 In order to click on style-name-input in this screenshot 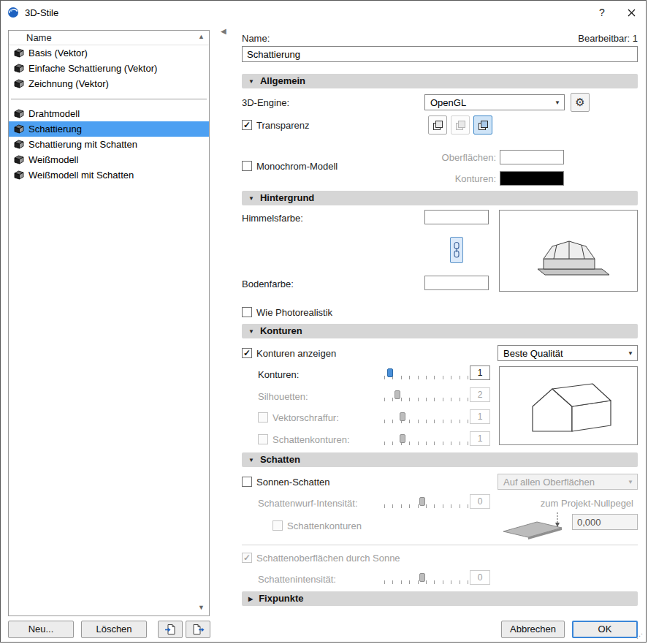, I will do `click(440, 54)`.